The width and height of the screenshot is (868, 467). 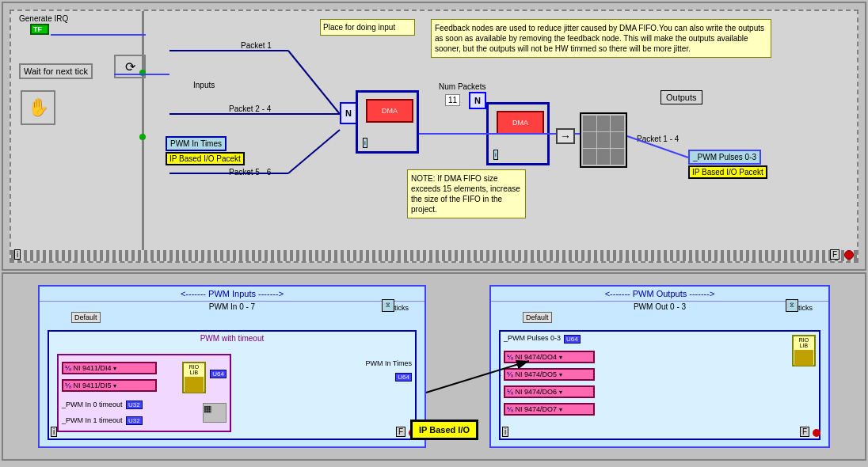 What do you see at coordinates (537, 317) in the screenshot?
I see `default-box-right: Default` at bounding box center [537, 317].